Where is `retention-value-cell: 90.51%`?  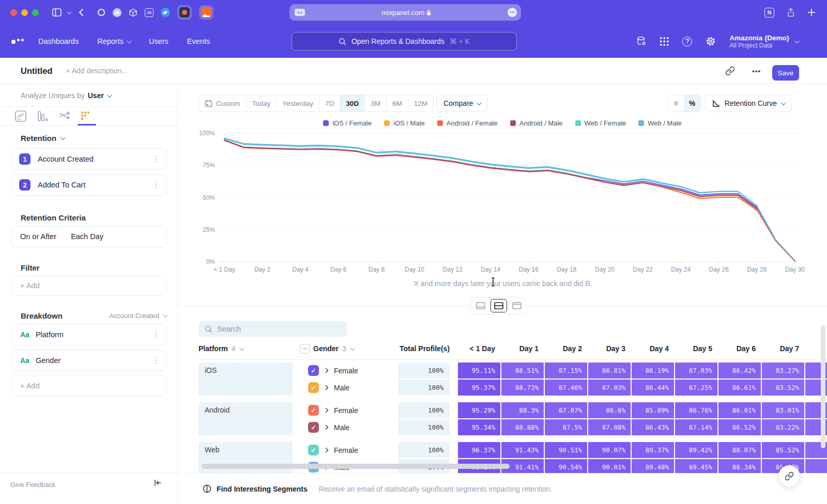
retention-value-cell: 90.51% is located at coordinates (566, 450).